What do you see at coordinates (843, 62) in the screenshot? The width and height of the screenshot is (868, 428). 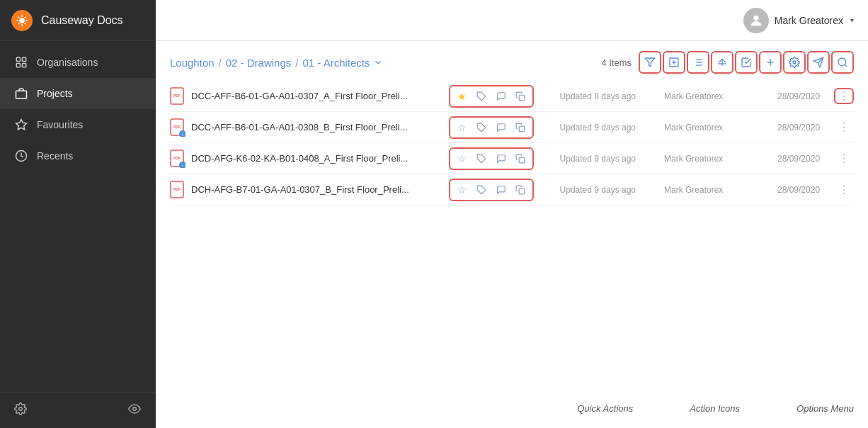 I see `search-button` at bounding box center [843, 62].